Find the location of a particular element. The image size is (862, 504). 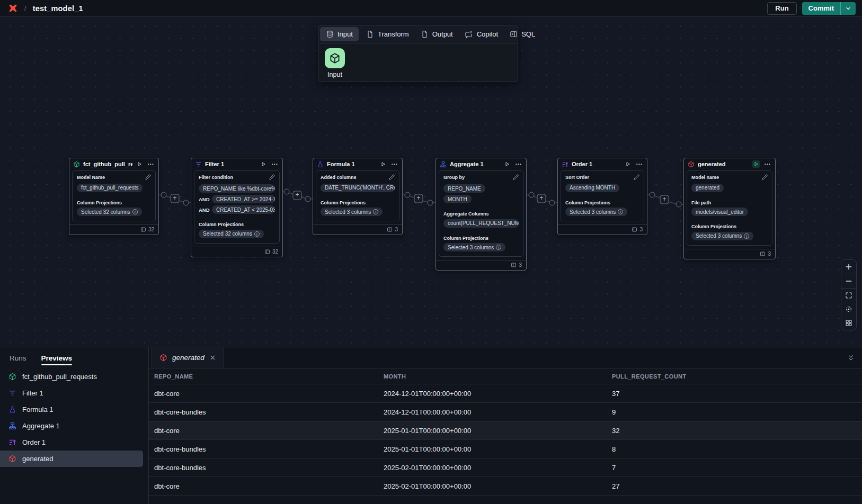

grid-view-icon is located at coordinates (849, 323).